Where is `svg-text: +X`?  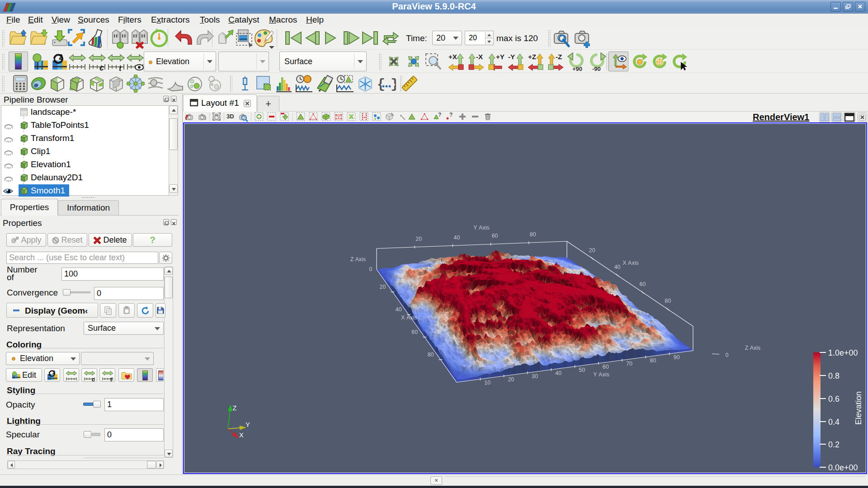
svg-text: +X is located at coordinates (453, 57).